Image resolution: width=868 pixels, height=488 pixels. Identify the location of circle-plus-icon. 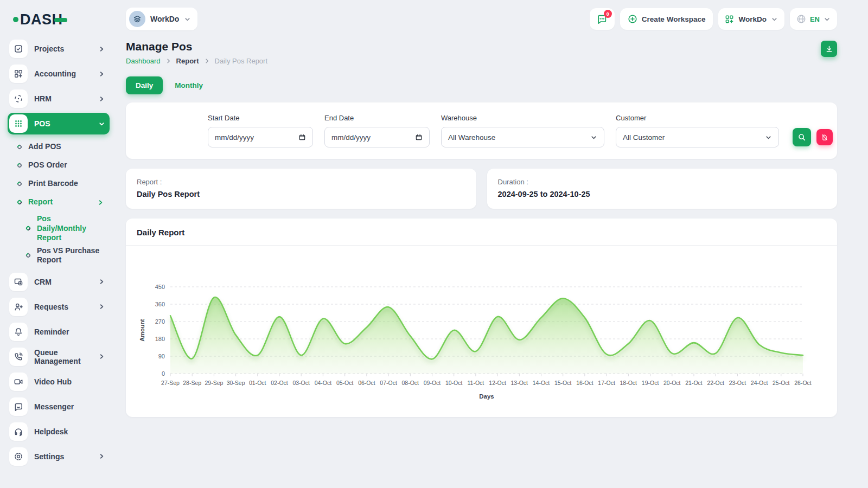
(633, 19).